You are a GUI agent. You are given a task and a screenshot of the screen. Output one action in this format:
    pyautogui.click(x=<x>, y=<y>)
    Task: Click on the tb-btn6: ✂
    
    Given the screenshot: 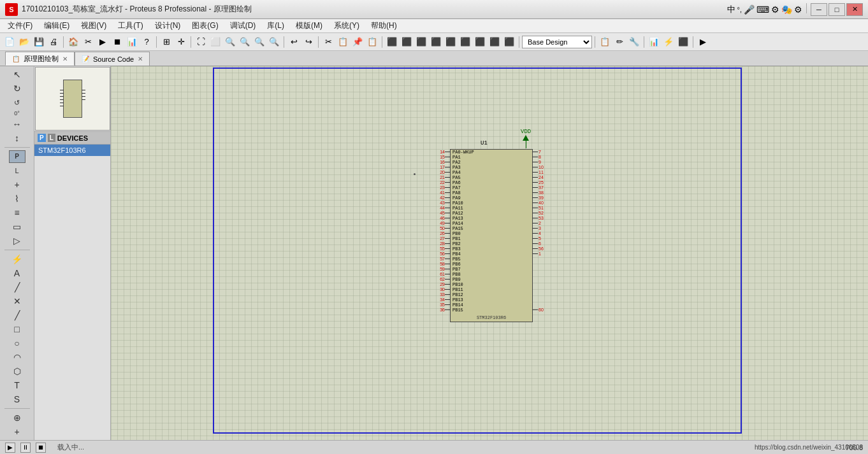 What is the action you would take?
    pyautogui.click(x=88, y=42)
    